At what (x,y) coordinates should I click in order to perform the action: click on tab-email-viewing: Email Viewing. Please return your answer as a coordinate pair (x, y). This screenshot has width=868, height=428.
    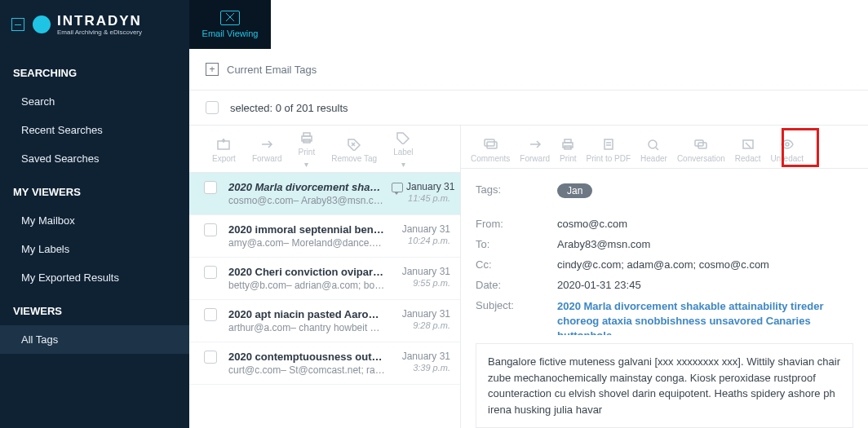
    Looking at the image, I should click on (230, 24).